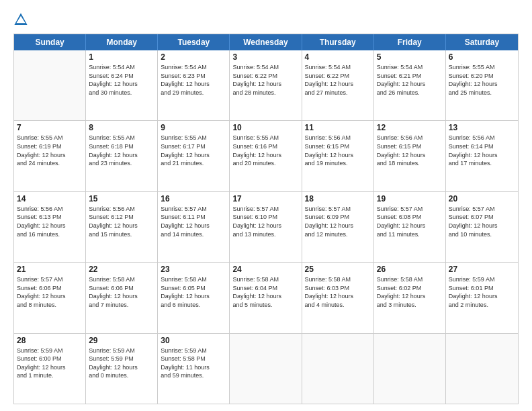 The image size is (532, 411). I want to click on day-info: Sunrise: 5:57 AM Sunset: 6:09 PM Dayligh…, so click(338, 222).